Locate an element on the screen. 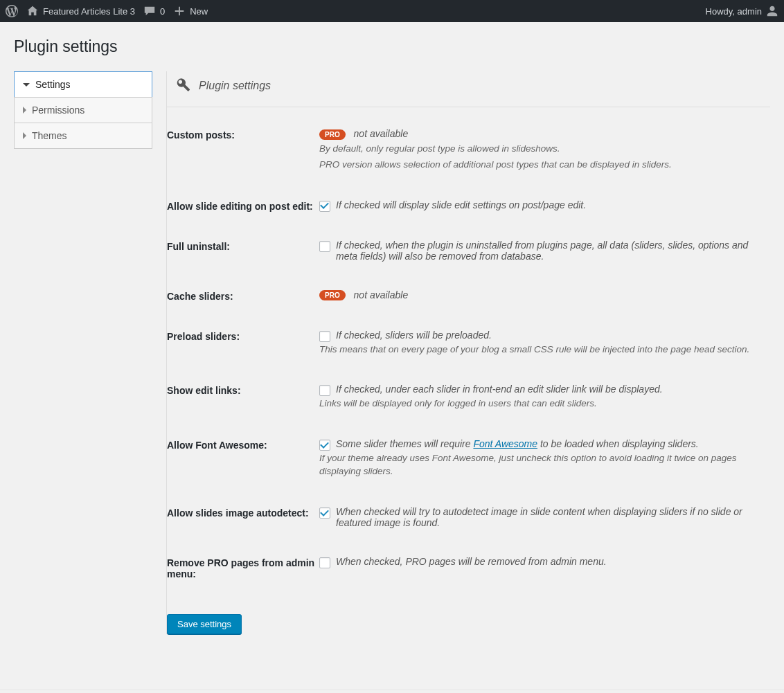 The image size is (784, 693). account-link: Howdy, admin is located at coordinates (742, 11).